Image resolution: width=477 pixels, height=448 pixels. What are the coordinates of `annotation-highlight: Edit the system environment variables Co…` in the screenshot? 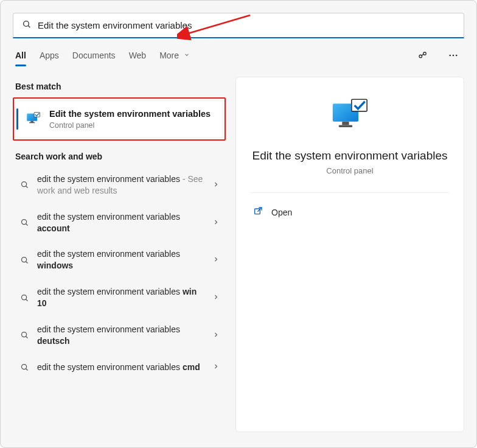 It's located at (119, 119).